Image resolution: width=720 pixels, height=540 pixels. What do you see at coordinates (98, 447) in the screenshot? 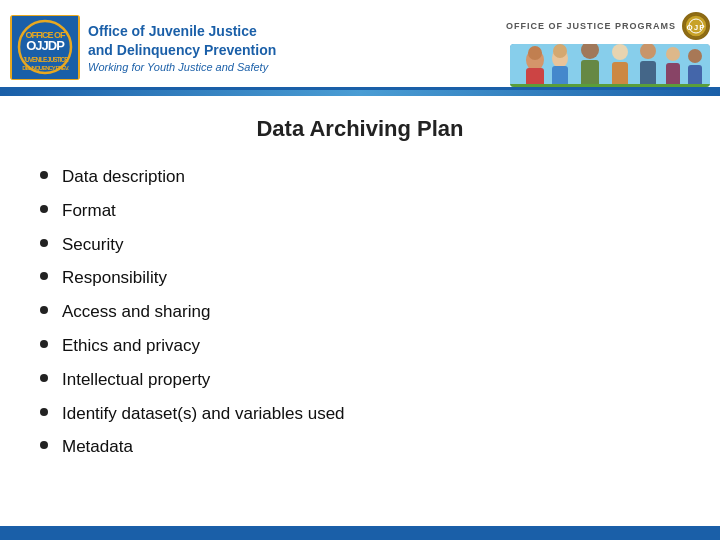
I see `list-item-text: Metadata` at bounding box center [98, 447].